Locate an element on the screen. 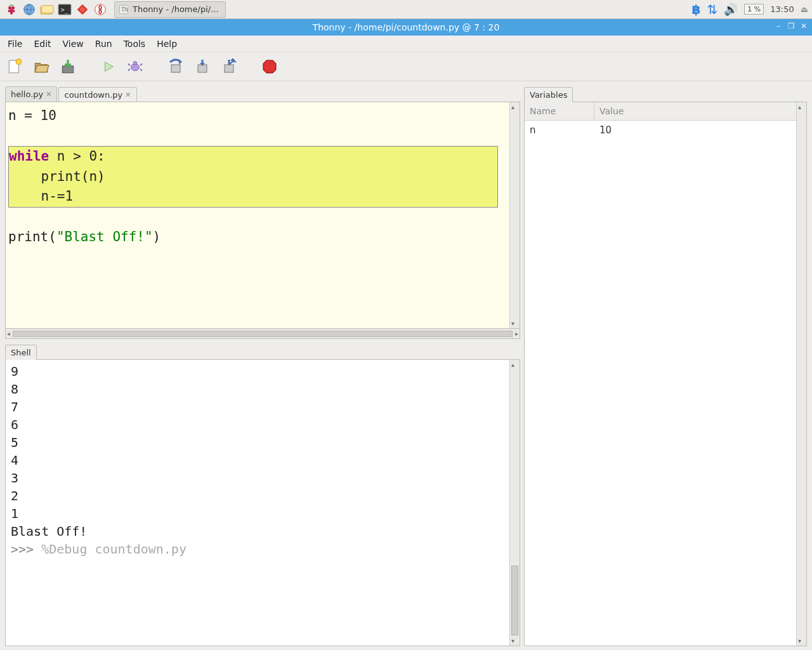 The height and width of the screenshot is (650, 812). editor-tab-hello: hello.py ✕ is located at coordinates (31, 94).